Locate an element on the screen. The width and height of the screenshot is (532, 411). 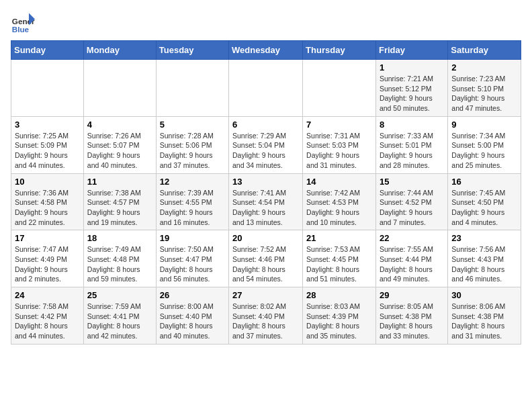
day-number: 10 is located at coordinates (47, 181).